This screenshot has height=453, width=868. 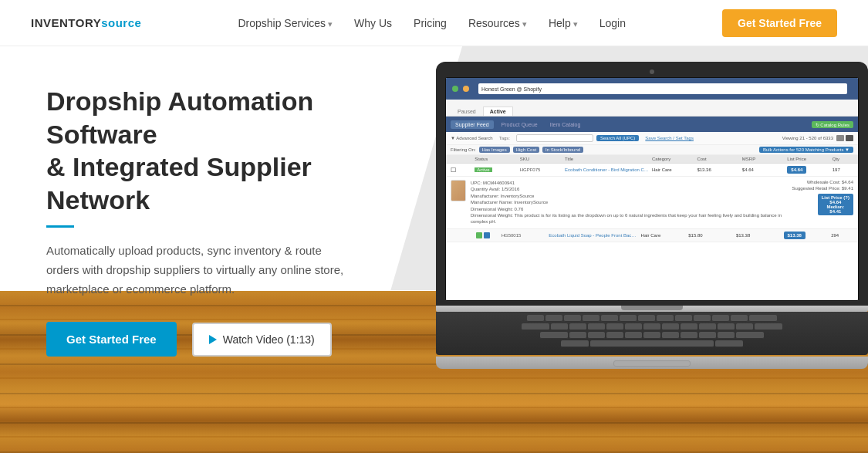 I want to click on nav-item-pricing: Pricing, so click(x=431, y=23).